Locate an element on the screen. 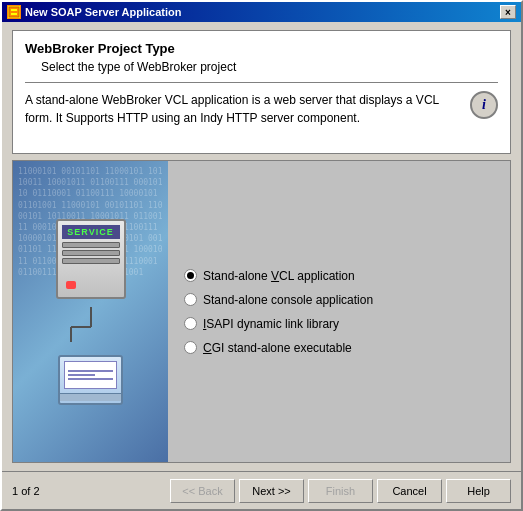  screen-lines is located at coordinates (91, 375).